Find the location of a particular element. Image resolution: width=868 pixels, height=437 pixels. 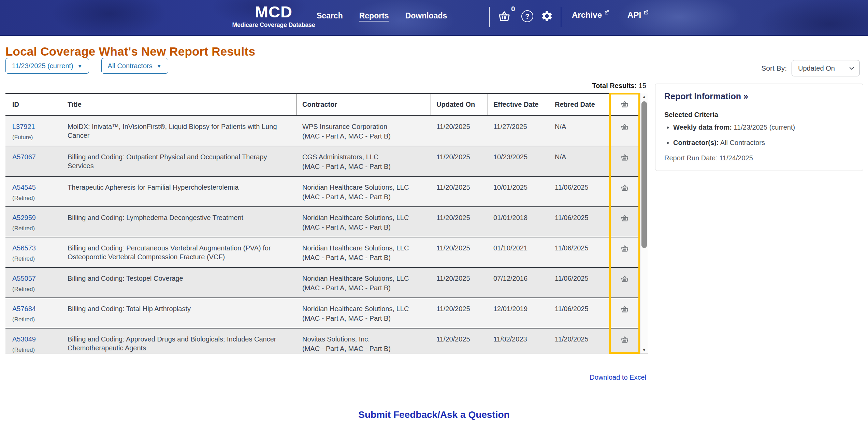

record-id-link: A56573 is located at coordinates (34, 248).